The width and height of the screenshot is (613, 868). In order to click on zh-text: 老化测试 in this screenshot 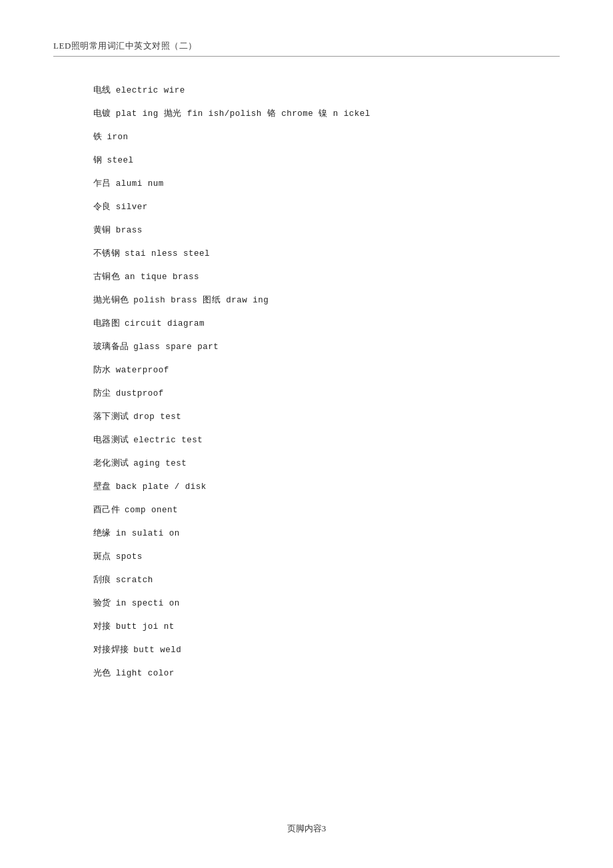, I will do `click(113, 462)`.